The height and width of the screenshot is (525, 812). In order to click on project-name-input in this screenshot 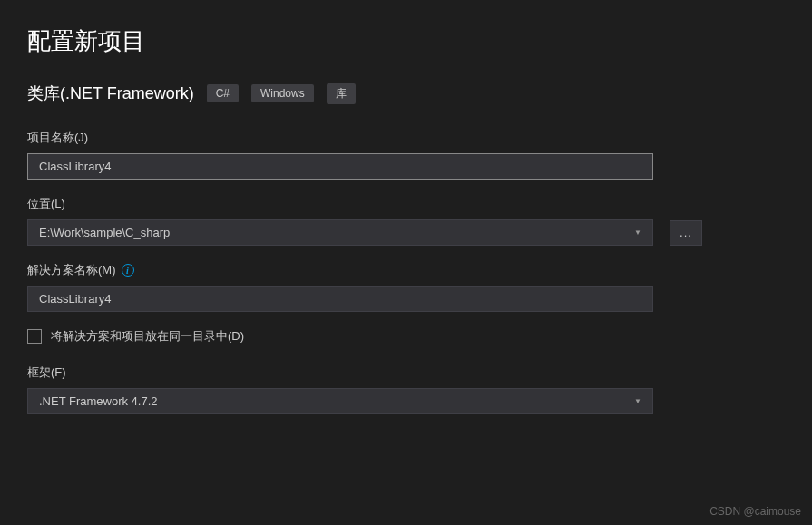, I will do `click(340, 167)`.